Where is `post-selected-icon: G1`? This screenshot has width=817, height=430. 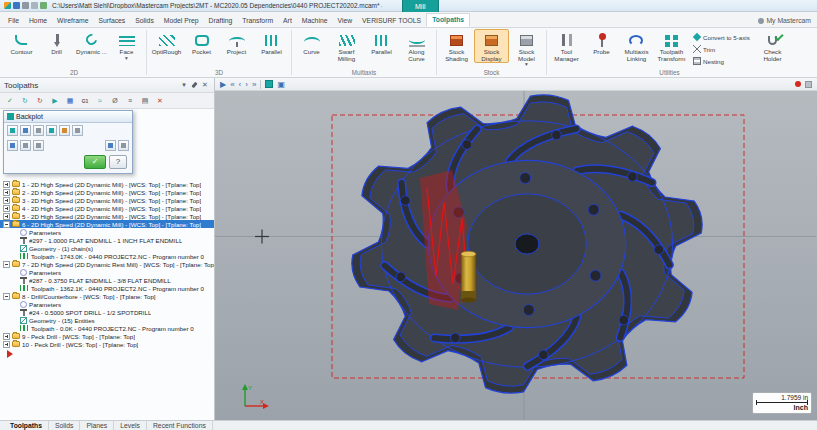
post-selected-icon: G1 is located at coordinates (85, 101).